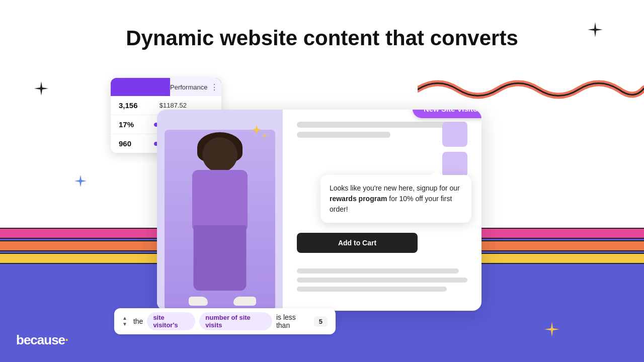  Describe the element at coordinates (382, 282) in the screenshot. I see `product-description-placeholders` at that location.